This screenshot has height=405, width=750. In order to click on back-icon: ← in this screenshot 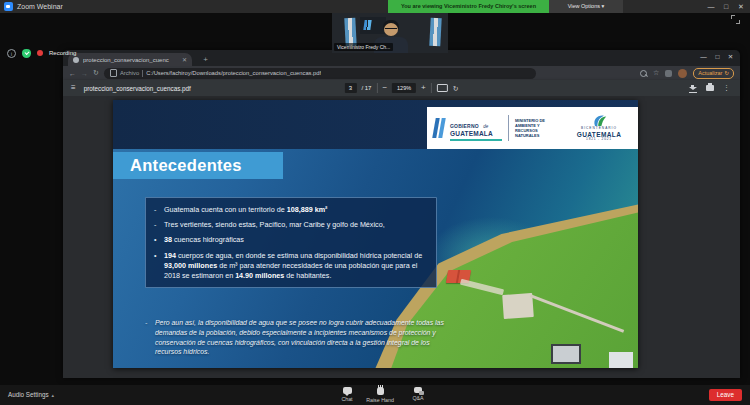, I will do `click(72, 74)`.